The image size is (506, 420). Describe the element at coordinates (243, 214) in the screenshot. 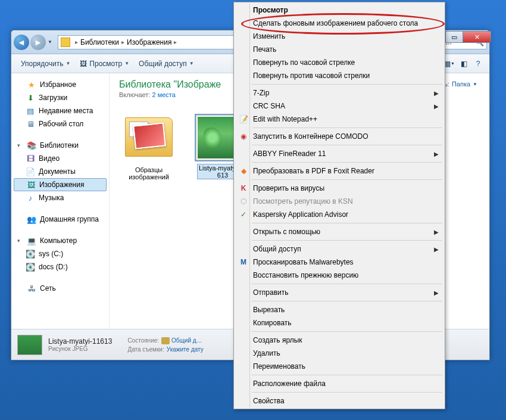

I see `kaspersky-icon: ✓` at that location.